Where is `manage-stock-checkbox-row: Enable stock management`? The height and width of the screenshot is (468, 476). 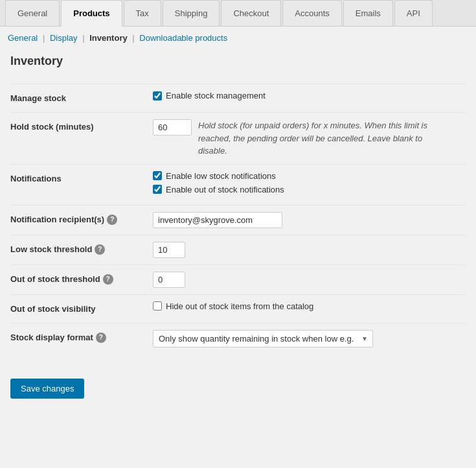
manage-stock-checkbox-row: Enable stock management is located at coordinates (310, 96).